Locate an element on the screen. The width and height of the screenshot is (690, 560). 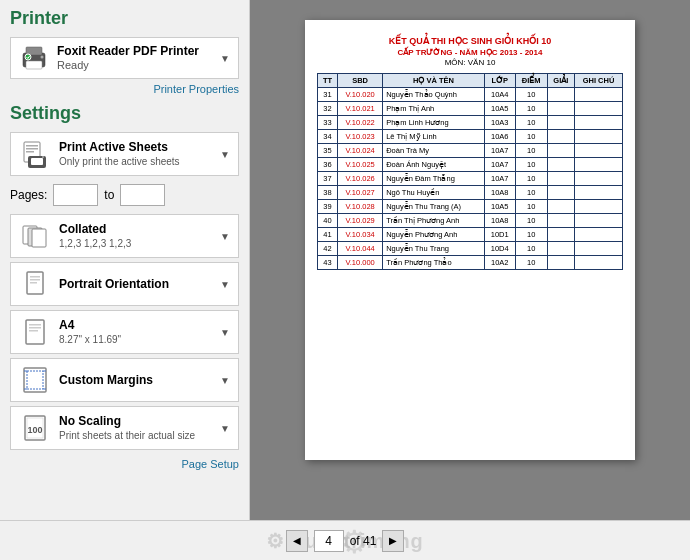
table-cell: Nguyễn Đàm Thắng is located at coordinates (434, 179).